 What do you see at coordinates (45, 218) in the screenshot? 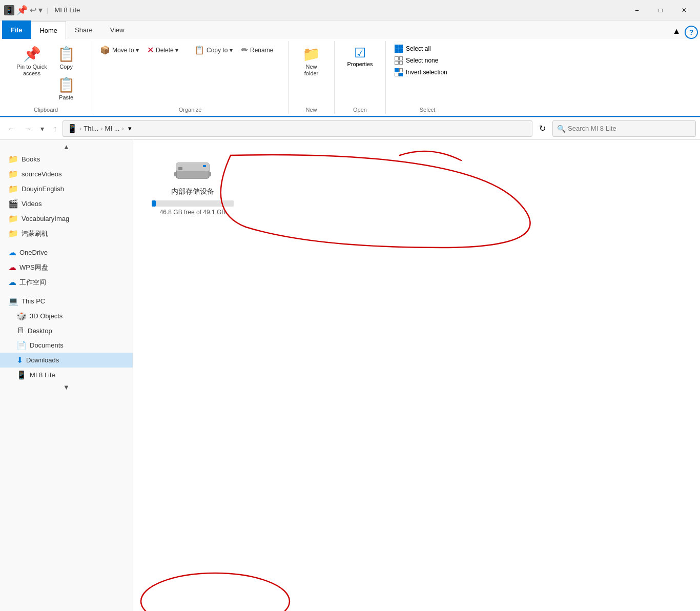
I see `sidebar-item-label: VocabularyImag` at bounding box center [45, 218].